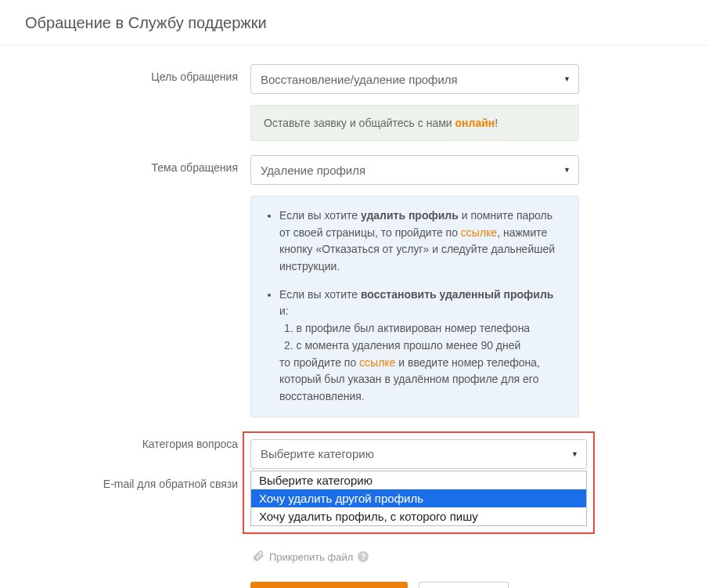 The width and height of the screenshot is (709, 588). I want to click on category-select: Выберите категорию ▼, so click(419, 454).